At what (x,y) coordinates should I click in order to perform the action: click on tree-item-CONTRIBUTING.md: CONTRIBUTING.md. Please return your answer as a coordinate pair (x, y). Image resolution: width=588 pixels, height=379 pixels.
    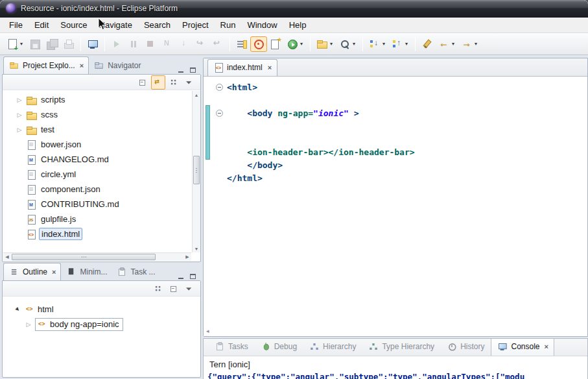
    Looking at the image, I should click on (97, 204).